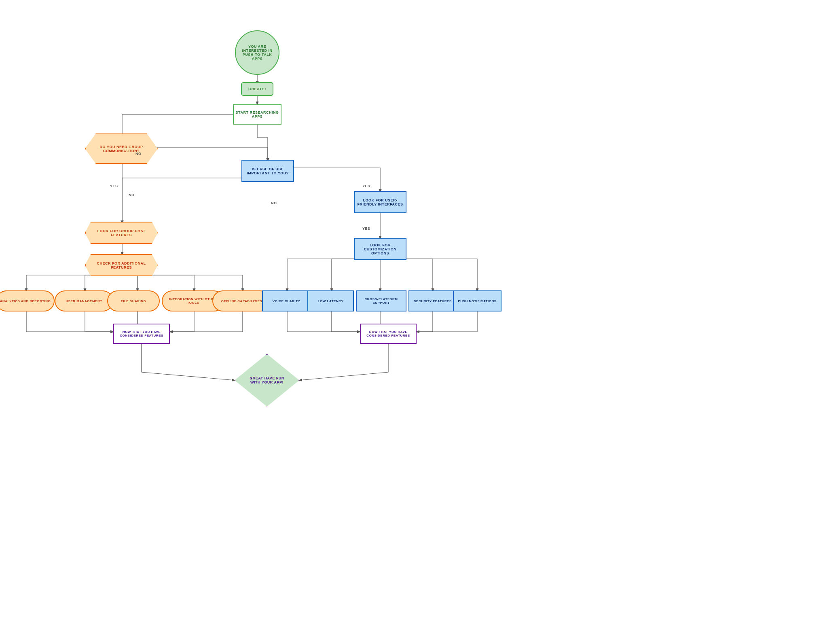 The image size is (838, 644). I want to click on start-node: You Are Interested In Push-To-Talk Apps, so click(257, 53).